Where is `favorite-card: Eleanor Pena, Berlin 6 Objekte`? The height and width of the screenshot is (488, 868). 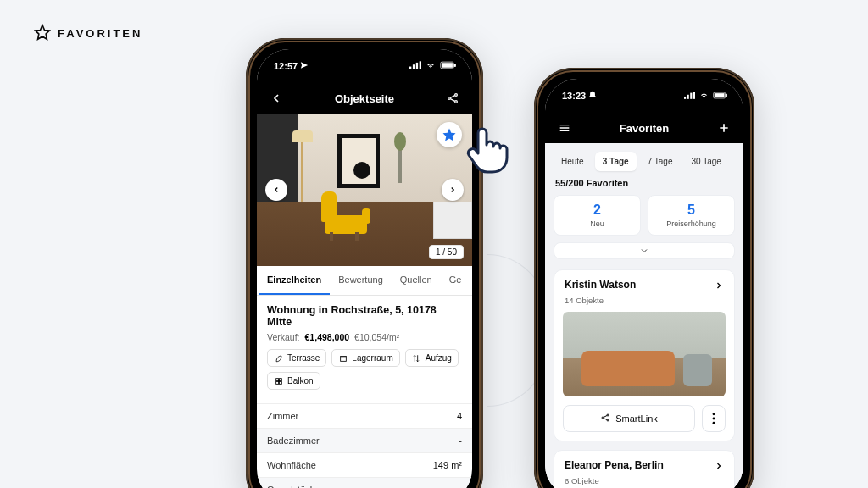
favorite-card: Eleanor Pena, Berlin 6 Objekte is located at coordinates (644, 469).